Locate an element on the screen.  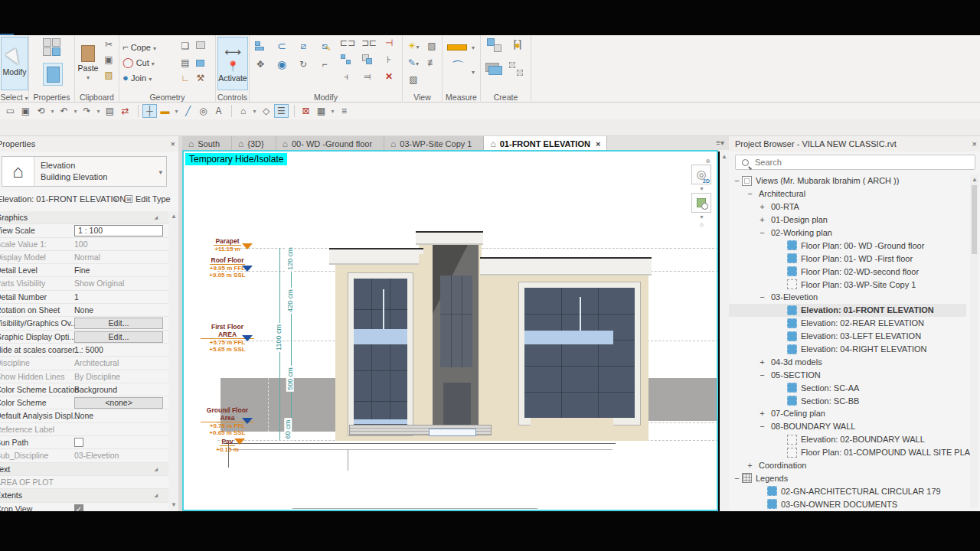
search-box is located at coordinates (855, 162).